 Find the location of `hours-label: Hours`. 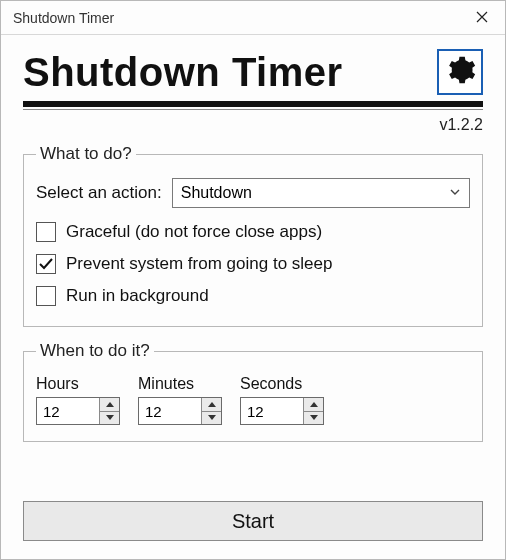

hours-label: Hours is located at coordinates (78, 384).